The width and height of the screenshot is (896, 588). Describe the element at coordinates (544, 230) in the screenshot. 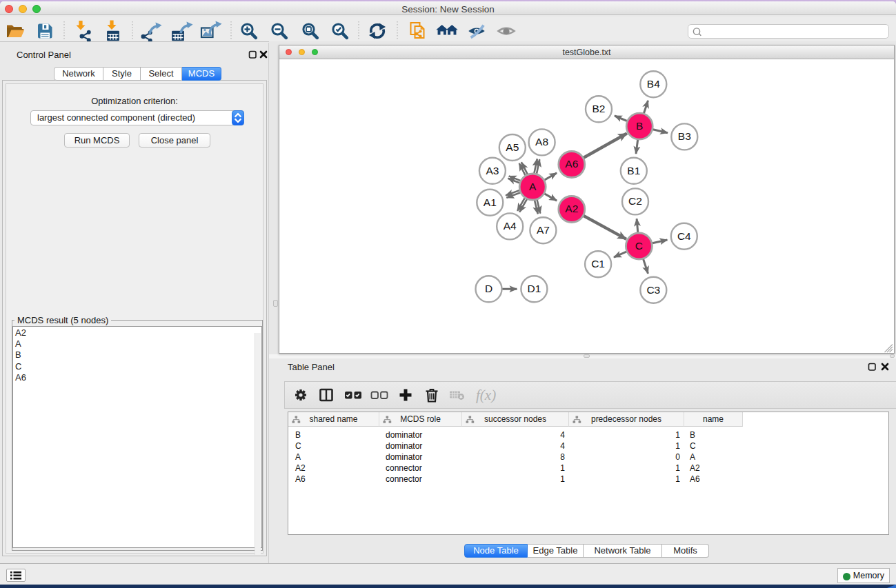

I see `svg-text: A7` at that location.